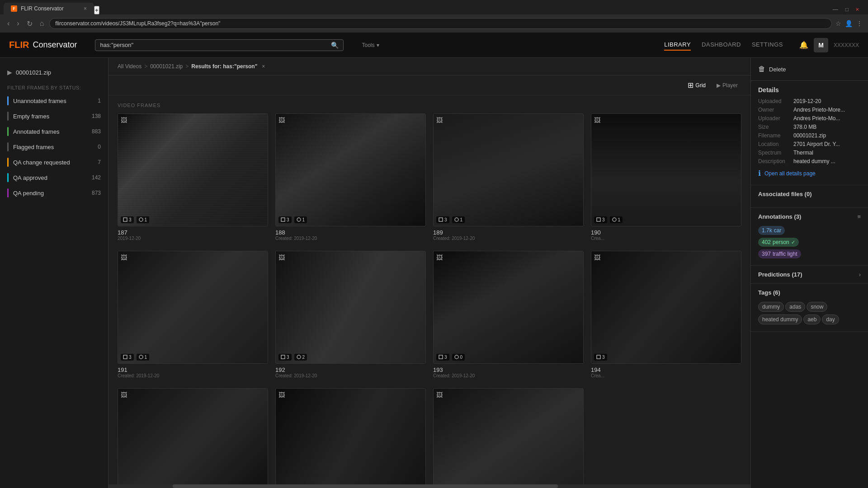 Image resolution: width=868 pixels, height=488 pixels. Describe the element at coordinates (697, 85) in the screenshot. I see `grid-view-btn: ⊞ Grid` at that location.